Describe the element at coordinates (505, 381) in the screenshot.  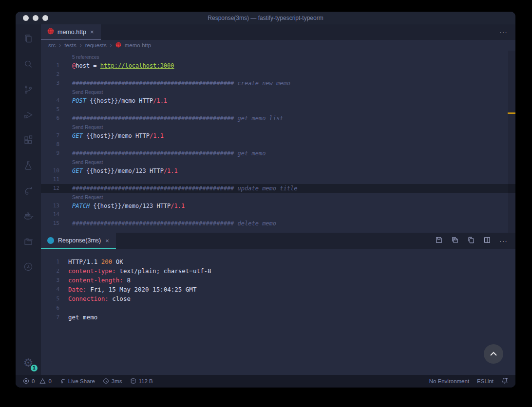
I see `notifications-button` at that location.